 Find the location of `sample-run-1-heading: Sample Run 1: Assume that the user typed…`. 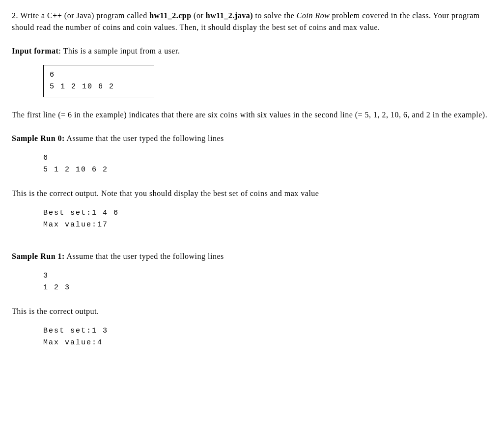

sample-run-1-heading: Sample Run 1: Assume that the user typed… is located at coordinates (252, 256).